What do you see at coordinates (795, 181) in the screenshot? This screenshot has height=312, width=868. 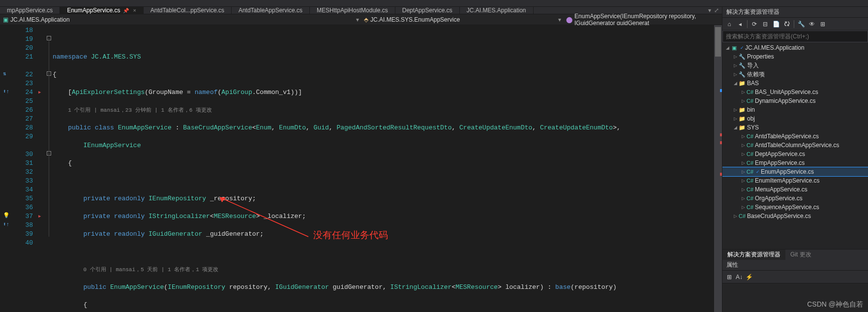 I see `tree-item: ▷C#EnumItemAppService.cs` at bounding box center [795, 181].